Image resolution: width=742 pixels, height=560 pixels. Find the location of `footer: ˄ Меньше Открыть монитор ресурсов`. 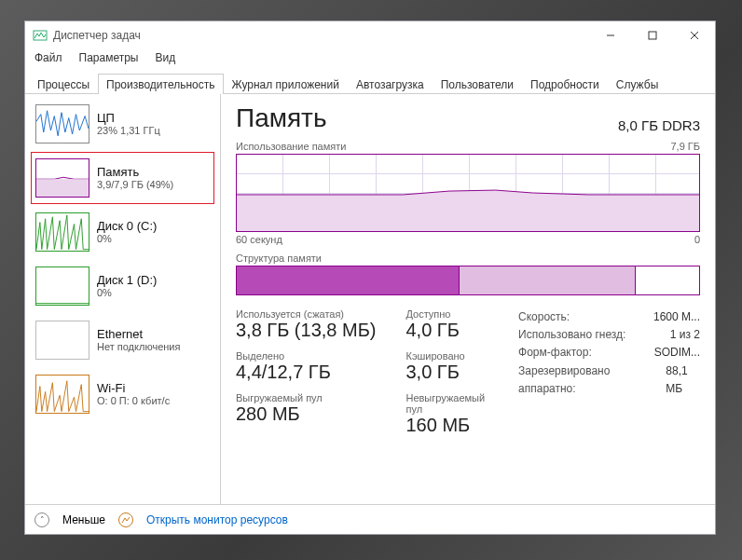

footer: ˄ Меньше Открыть монитор ресурсов is located at coordinates (370, 519).